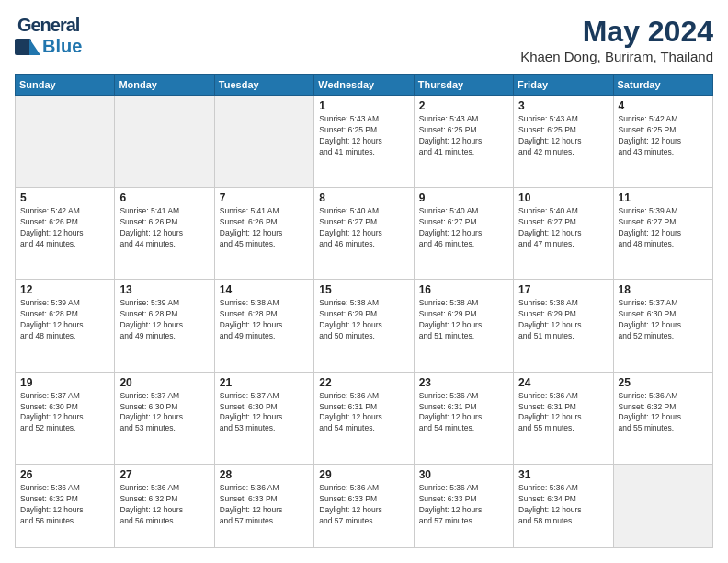  What do you see at coordinates (463, 506) in the screenshot?
I see `calendar-cell: 30Sunrise: 5:36 AM Sunset: 6:33 PM Dayli…` at bounding box center [463, 506].